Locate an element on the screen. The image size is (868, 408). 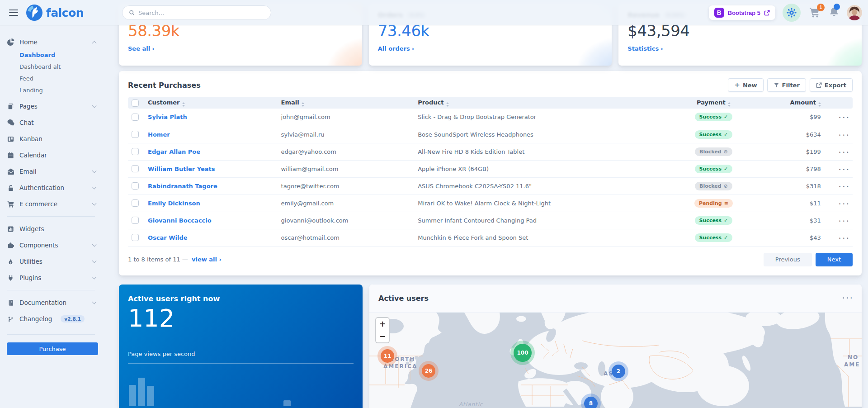
product-cell: ASUS Chromebook C202SA-YS02 11.6" is located at coordinates (544, 186).